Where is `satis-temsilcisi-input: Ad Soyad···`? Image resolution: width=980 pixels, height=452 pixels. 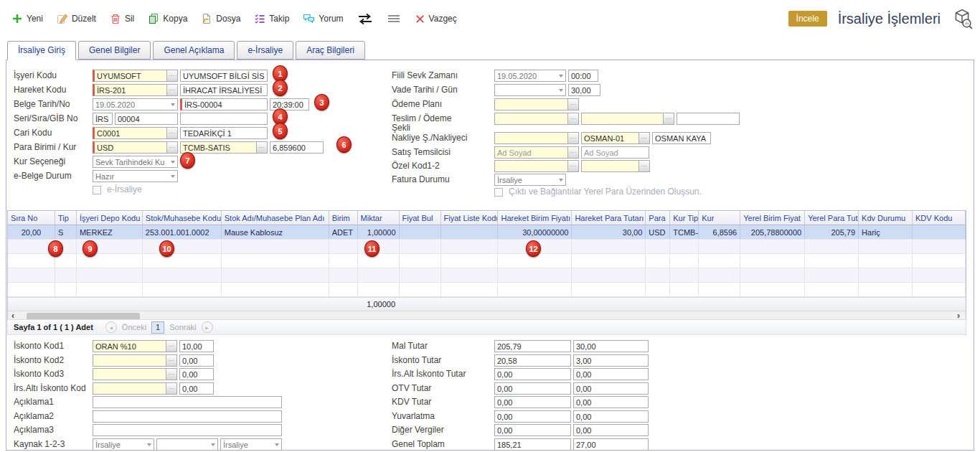
satis-temsilcisi-input: Ad Soyad··· is located at coordinates (537, 152).